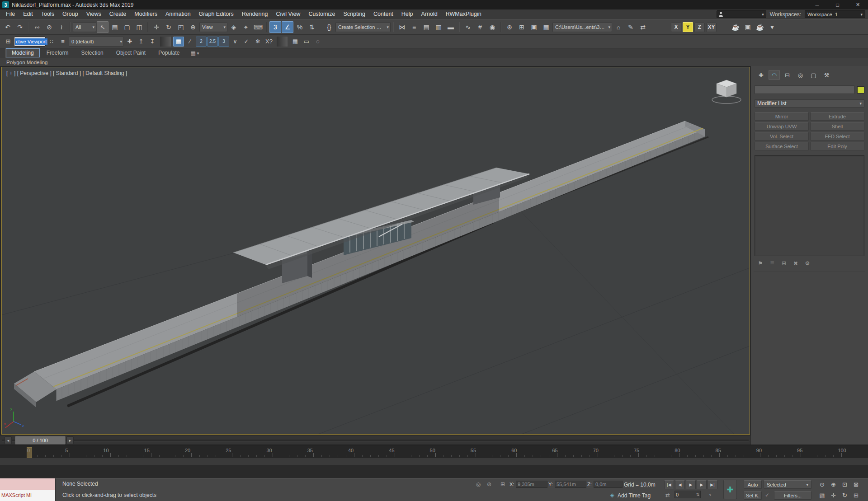  Describe the element at coordinates (49, 27) in the screenshot. I see `unlink-selection-icon: ⊘` at that location.